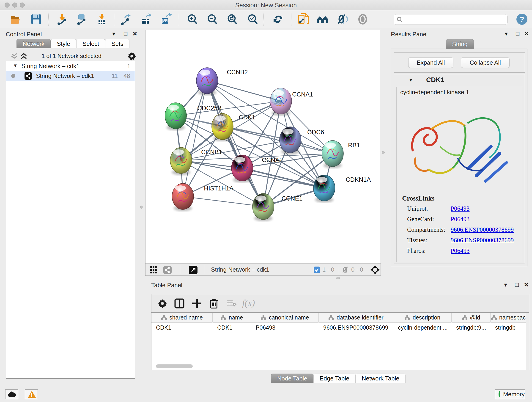 Image resolution: width=532 pixels, height=402 pixels. What do you see at coordinates (232, 318) in the screenshot?
I see `column-header-name: name` at bounding box center [232, 318].